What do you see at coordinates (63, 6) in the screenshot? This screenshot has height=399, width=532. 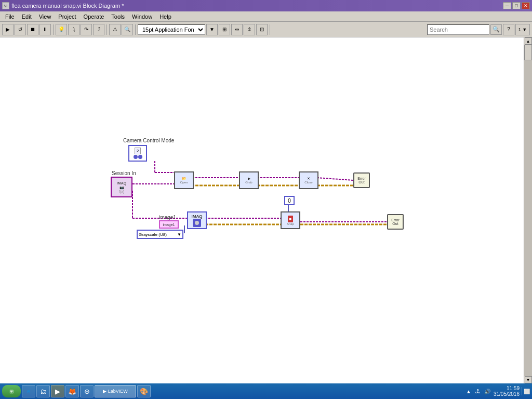 I see `titlebar-left: VI flea camera manual snap.vi Block Diag…` at bounding box center [63, 6].